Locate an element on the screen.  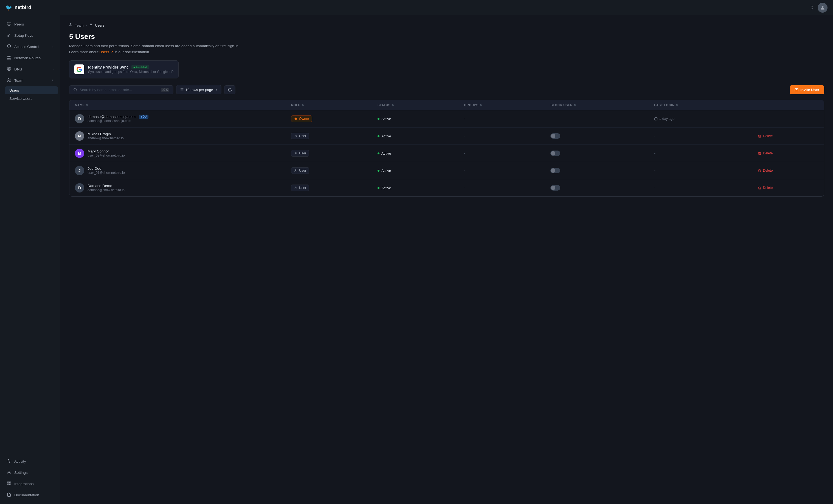
sort-groups-icon: ⇅ is located at coordinates (481, 105).